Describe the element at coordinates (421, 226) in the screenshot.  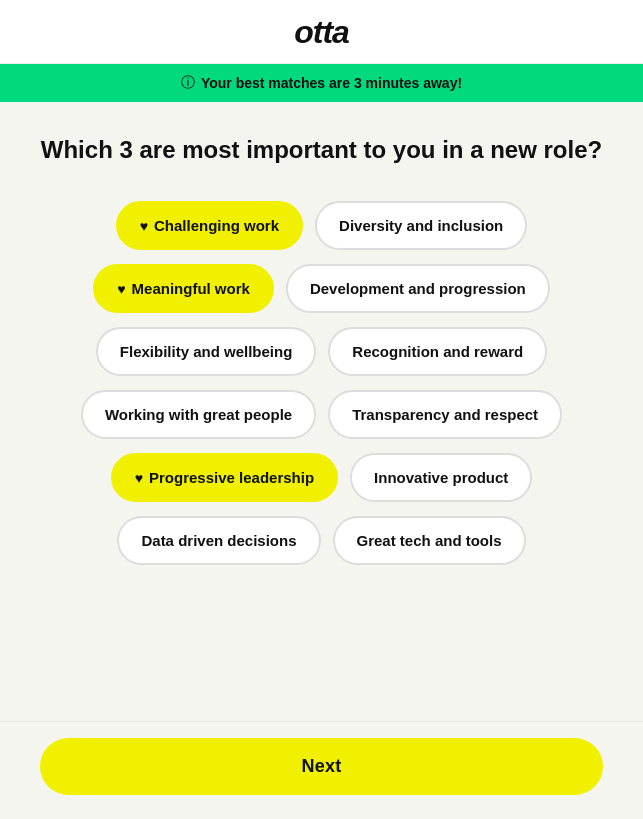
I see `pill-diversity-inclusion: Diversity and inclusion` at that location.